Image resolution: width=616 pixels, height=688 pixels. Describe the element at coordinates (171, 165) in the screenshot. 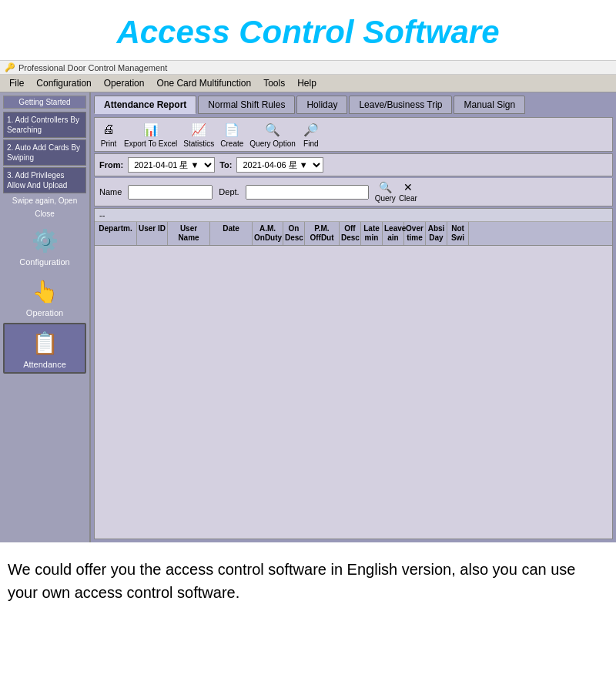

I see `from-date-select: 2021-04-01 星 ▼` at that location.